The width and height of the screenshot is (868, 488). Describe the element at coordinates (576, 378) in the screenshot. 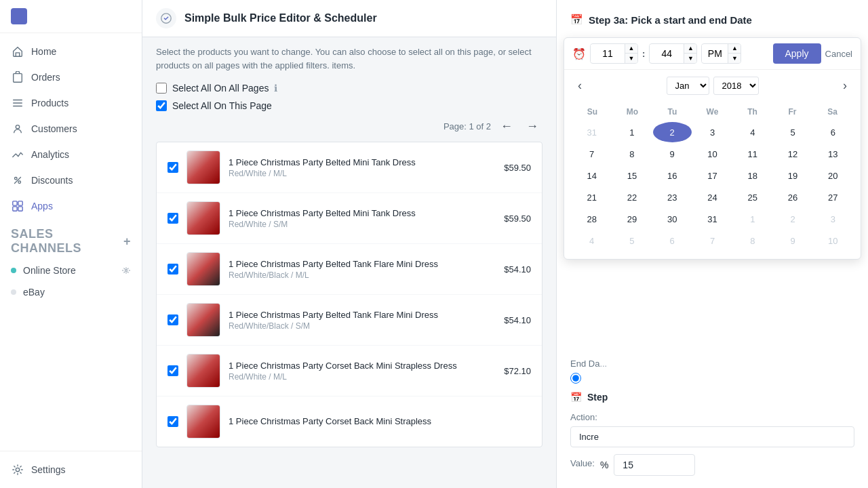

I see `end-date-radio` at that location.